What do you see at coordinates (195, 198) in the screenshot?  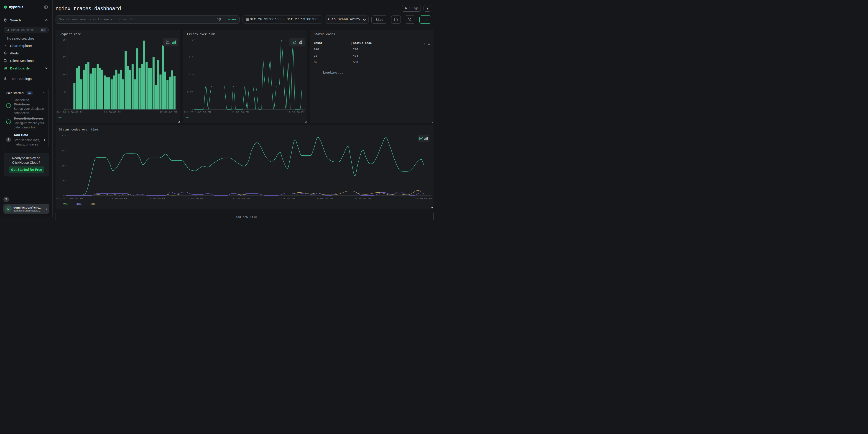 I see `svg-text: 9:30:00 PM` at bounding box center [195, 198].